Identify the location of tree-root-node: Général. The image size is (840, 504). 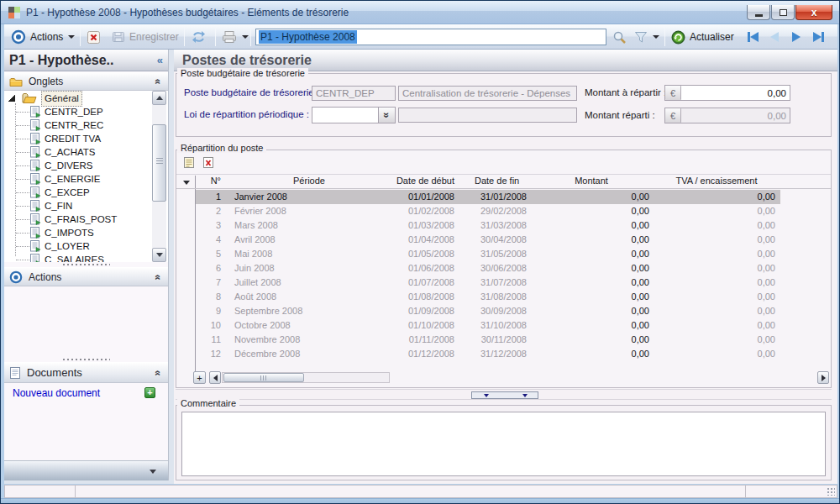
(86, 97).